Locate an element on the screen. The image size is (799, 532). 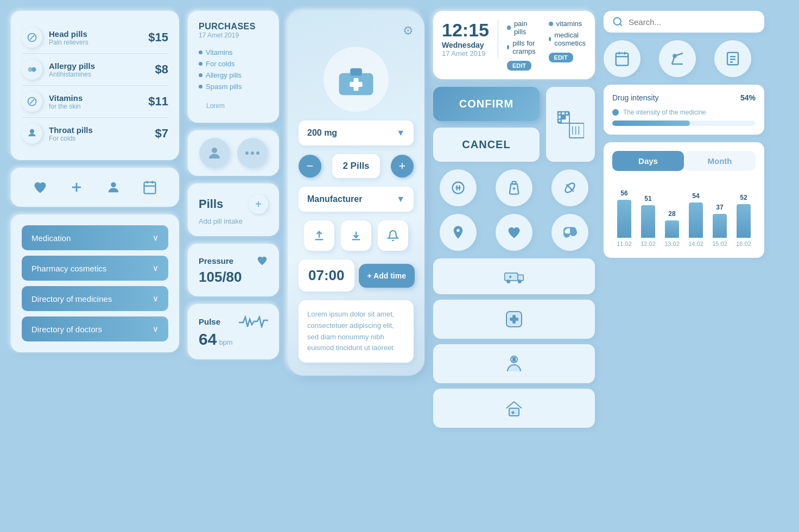
cancel-button: CANCEL is located at coordinates (486, 144).